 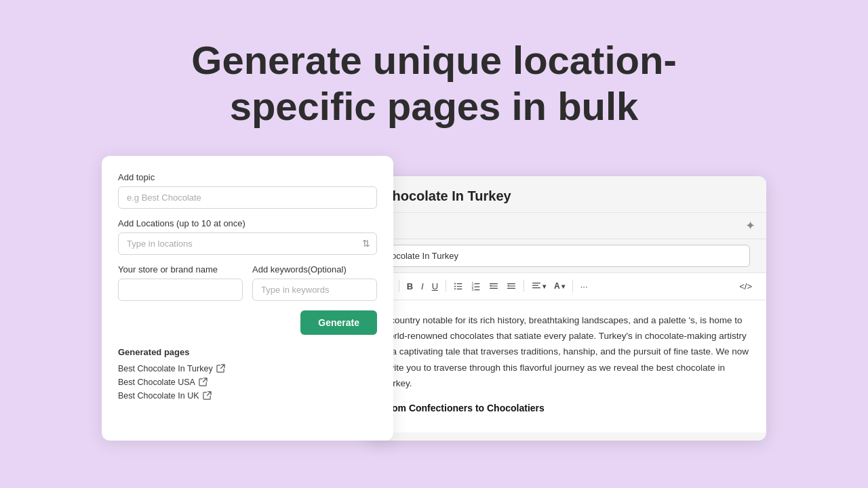 I want to click on editor-subtitle-row: ✦, so click(x=566, y=226).